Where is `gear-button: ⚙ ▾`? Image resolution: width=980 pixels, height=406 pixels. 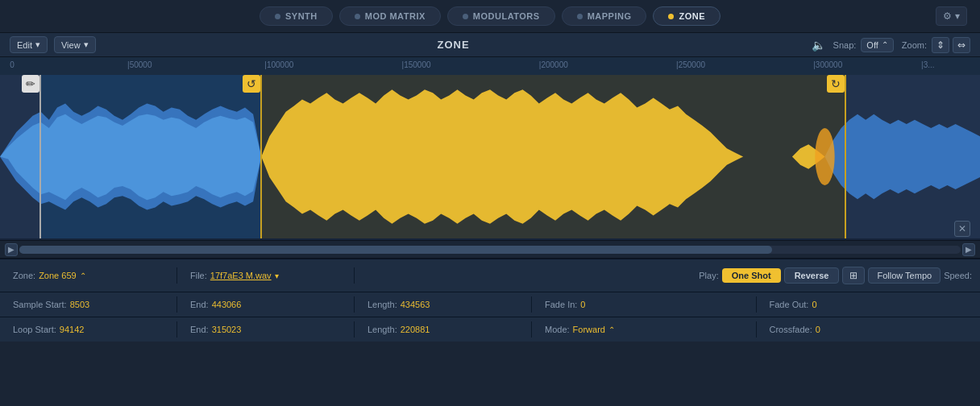 gear-button: ⚙ ▾ is located at coordinates (951, 16).